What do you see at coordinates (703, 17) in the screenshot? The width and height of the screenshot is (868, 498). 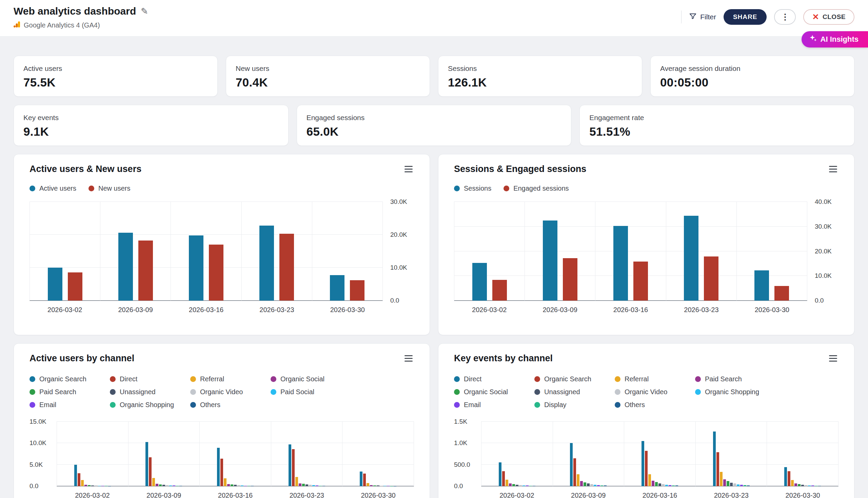 I see `filter-button: Filter` at bounding box center [703, 17].